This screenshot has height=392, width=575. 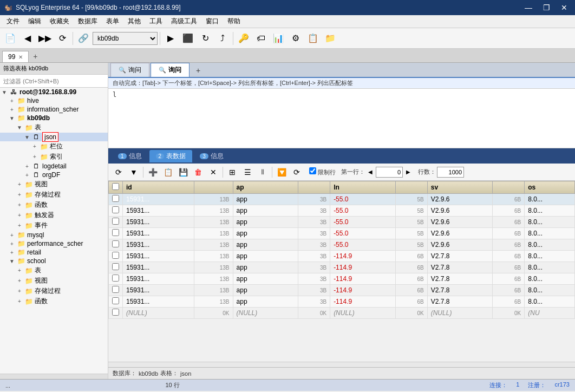 I want to click on cell-id-7: 15931..., so click(x=159, y=279).